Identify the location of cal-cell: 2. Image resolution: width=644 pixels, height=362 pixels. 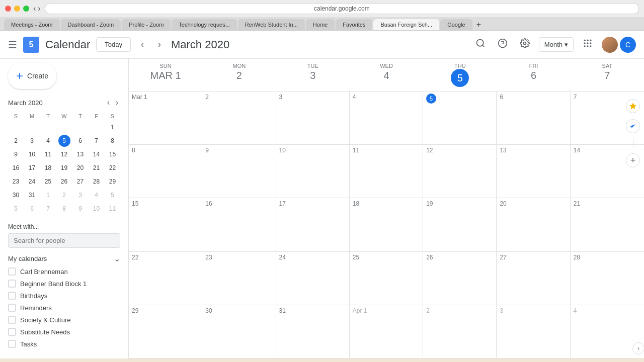
(239, 118).